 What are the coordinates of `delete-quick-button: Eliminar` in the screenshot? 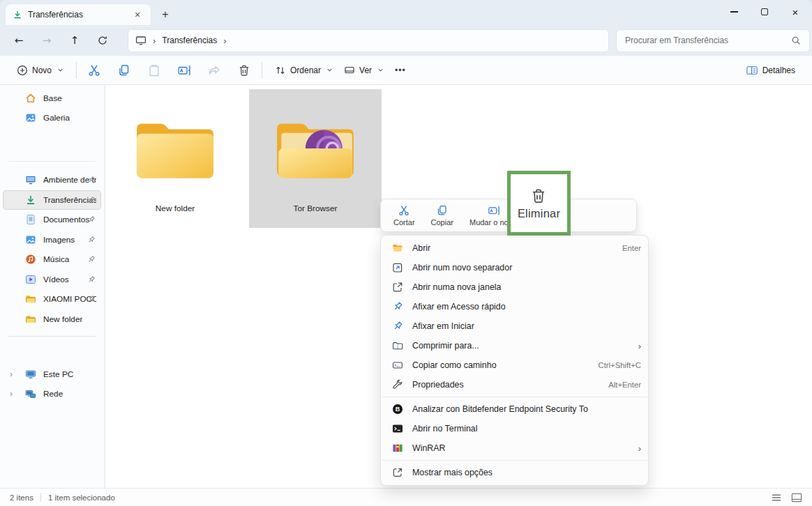 It's located at (539, 204).